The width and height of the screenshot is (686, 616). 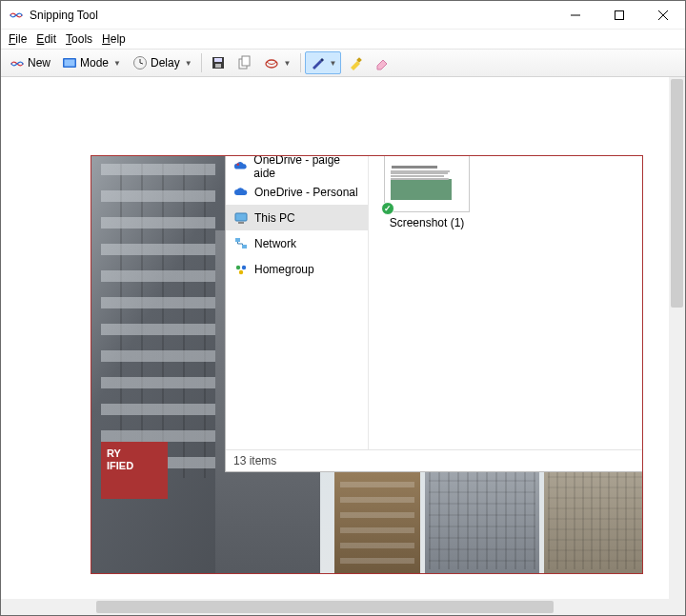 I want to click on clock-icon, so click(x=140, y=63).